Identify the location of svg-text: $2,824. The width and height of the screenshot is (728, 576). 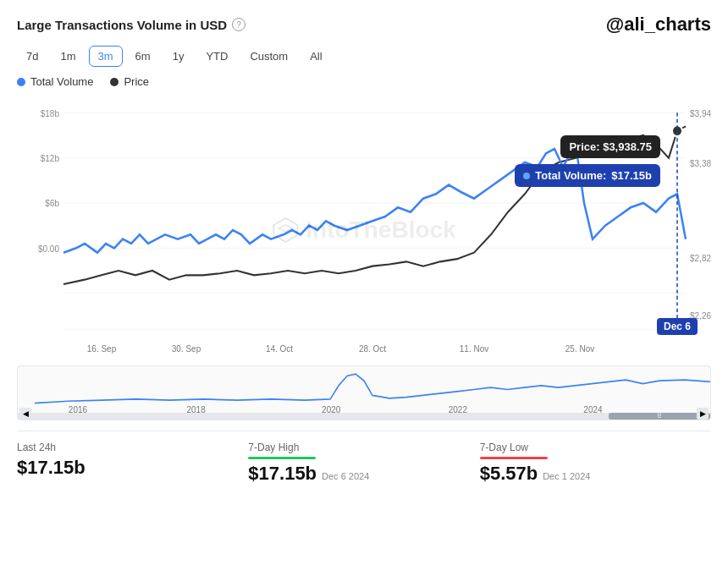
(701, 259).